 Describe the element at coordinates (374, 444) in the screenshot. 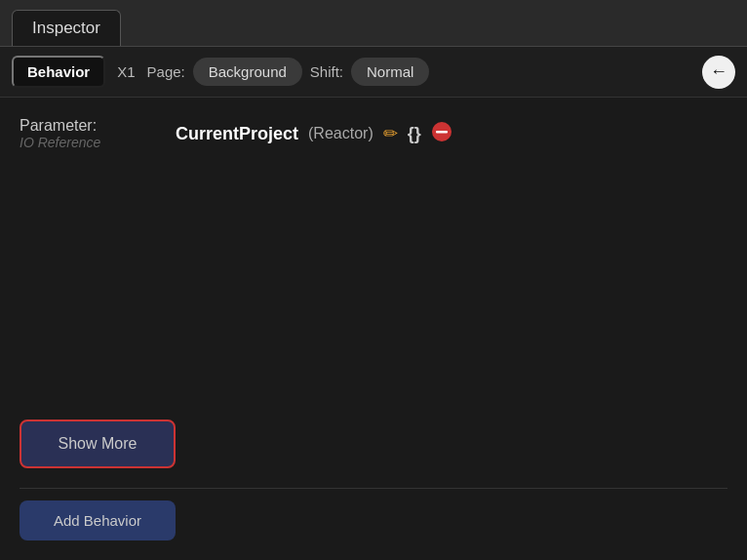

I see `show-more-area: Show More` at that location.